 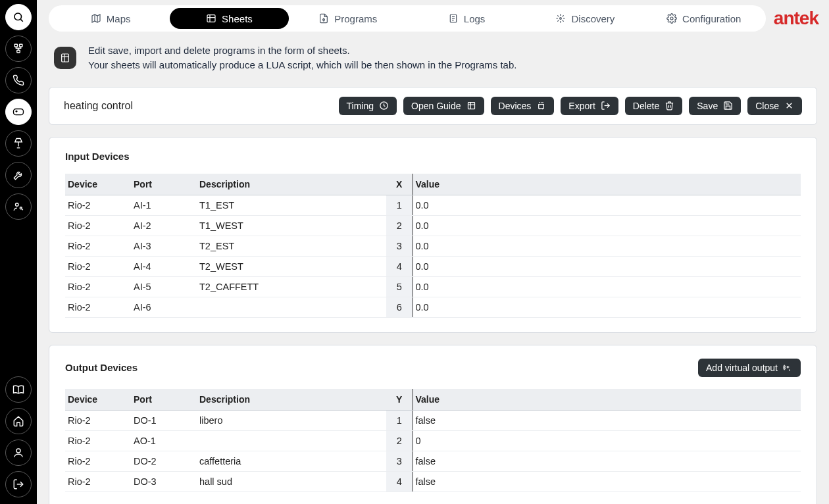 What do you see at coordinates (707, 106) in the screenshot?
I see `button-label: Save` at bounding box center [707, 106].